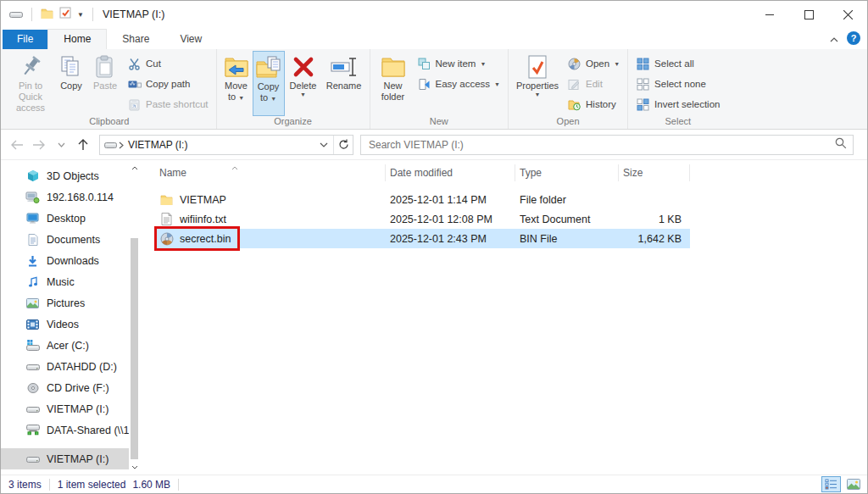  What do you see at coordinates (567, 173) in the screenshot?
I see `column-header-type: Type` at bounding box center [567, 173].